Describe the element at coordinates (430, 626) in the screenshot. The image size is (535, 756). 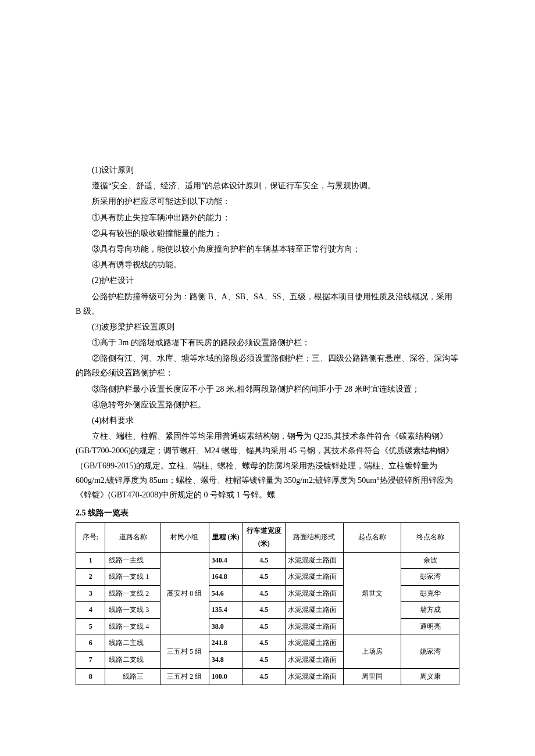
I see `cell-end: 通明亮` at that location.